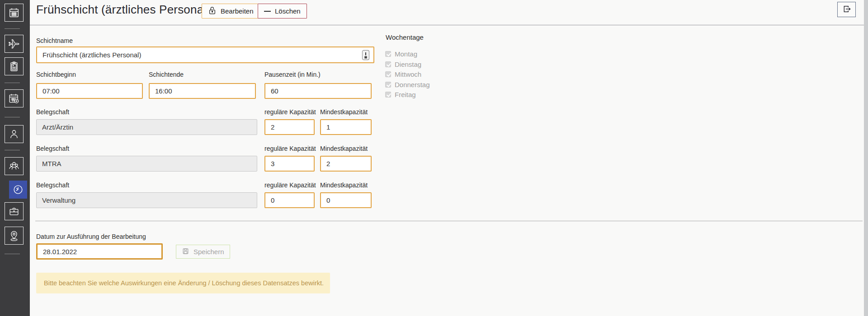 This screenshot has width=868, height=316. I want to click on save-icon, so click(185, 252).